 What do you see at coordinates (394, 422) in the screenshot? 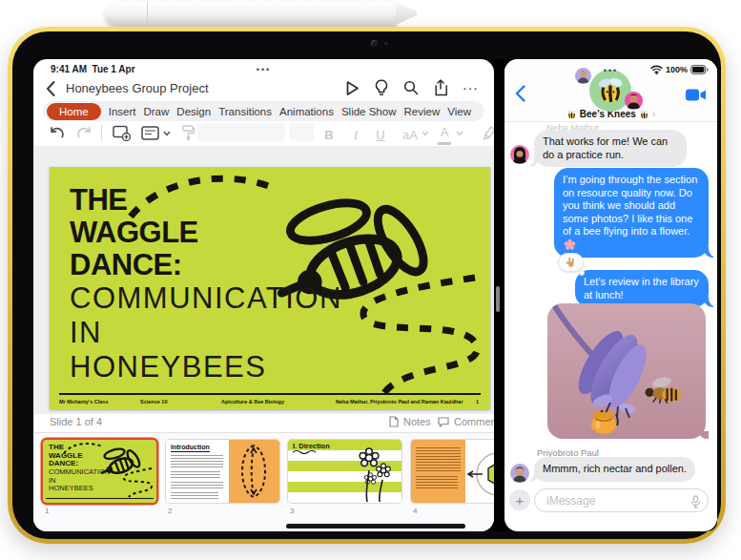
I see `notes-icon` at bounding box center [394, 422].